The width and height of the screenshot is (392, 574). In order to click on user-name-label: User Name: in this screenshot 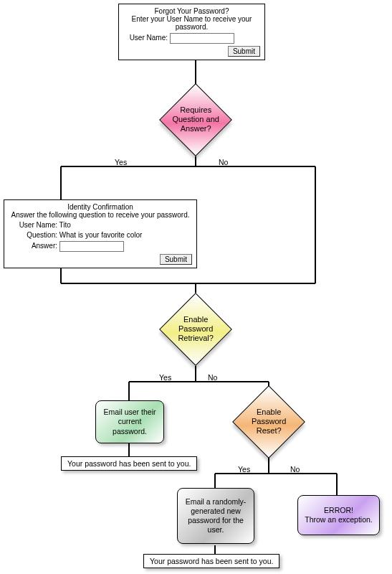, I will do `click(145, 37)`.